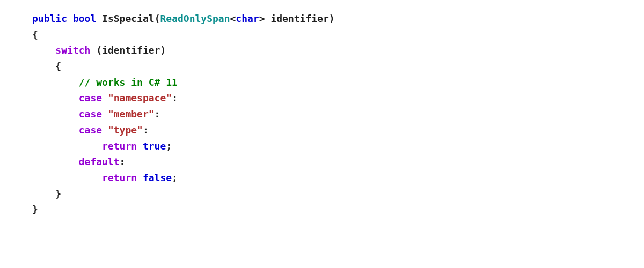 The height and width of the screenshot is (268, 644). What do you see at coordinates (105, 98) in the screenshot?
I see `code-line: case "namespace":` at bounding box center [105, 98].